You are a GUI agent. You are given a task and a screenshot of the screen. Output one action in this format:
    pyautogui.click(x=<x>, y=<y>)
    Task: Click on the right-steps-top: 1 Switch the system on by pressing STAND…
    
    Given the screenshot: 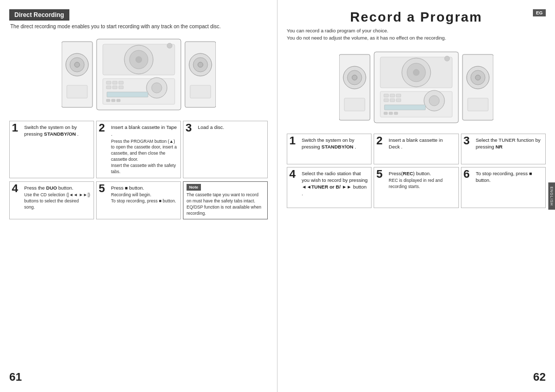 What is the action you would take?
    pyautogui.click(x=416, y=149)
    